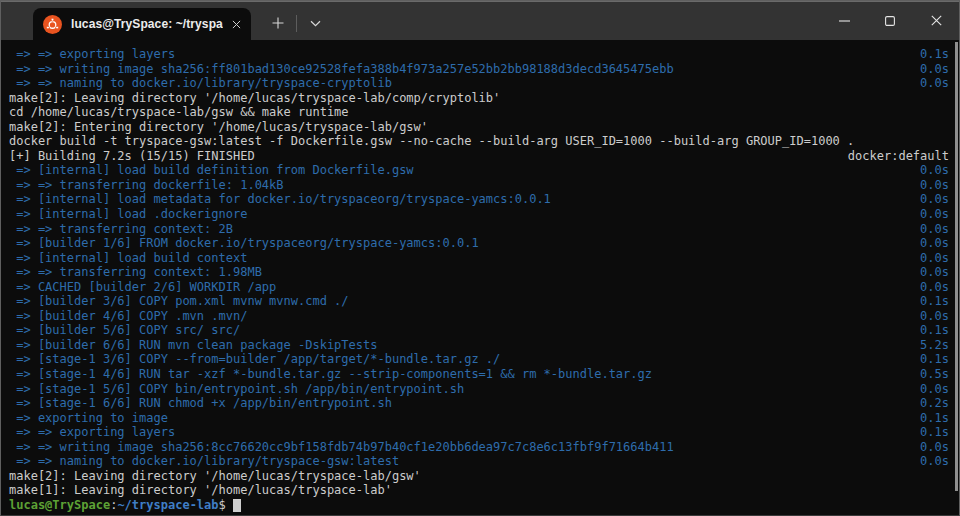 The image size is (960, 516). Describe the element at coordinates (480, 20) in the screenshot. I see `titlebar: lucas@TrySpace: ~/tryspace-l` at that location.